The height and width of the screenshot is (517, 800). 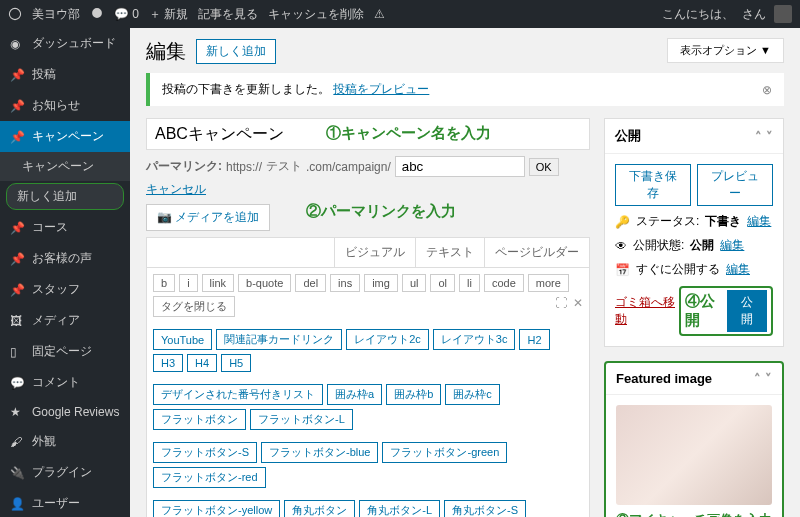 I want to click on site-link: 美ヨウ部, so click(x=56, y=14).